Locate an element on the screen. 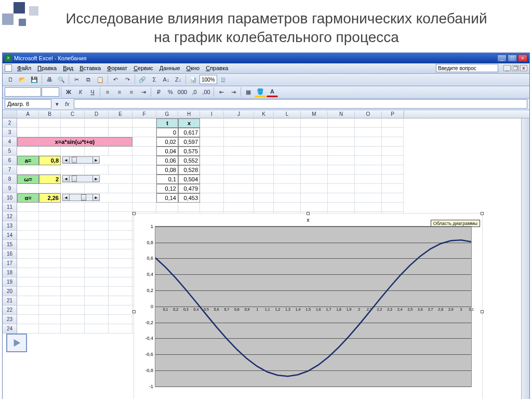  menu-Справка: Справка is located at coordinates (217, 68).